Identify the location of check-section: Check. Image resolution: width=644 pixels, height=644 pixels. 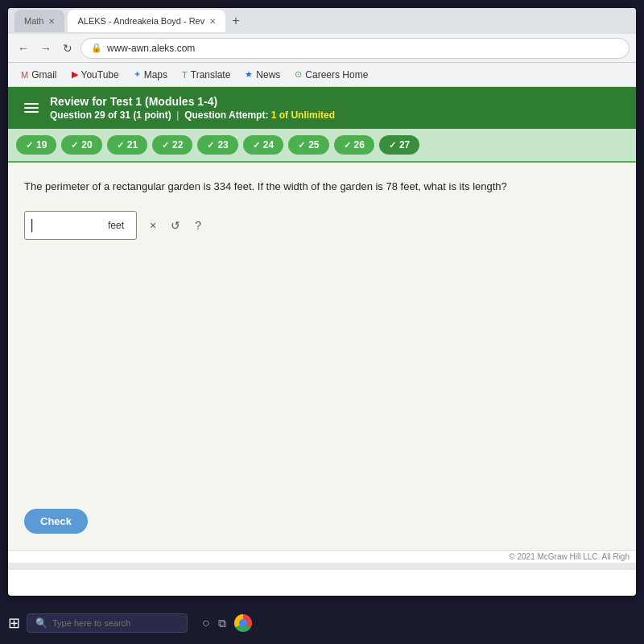
(322, 525).